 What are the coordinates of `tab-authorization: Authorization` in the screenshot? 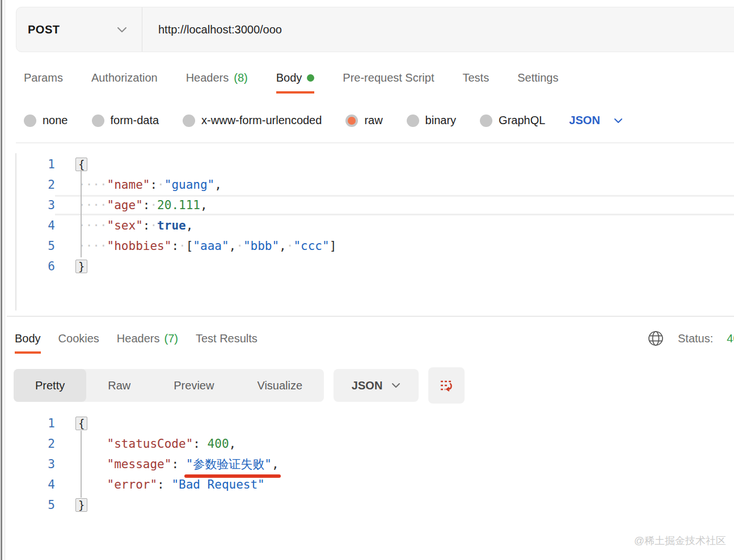 It's located at (125, 83).